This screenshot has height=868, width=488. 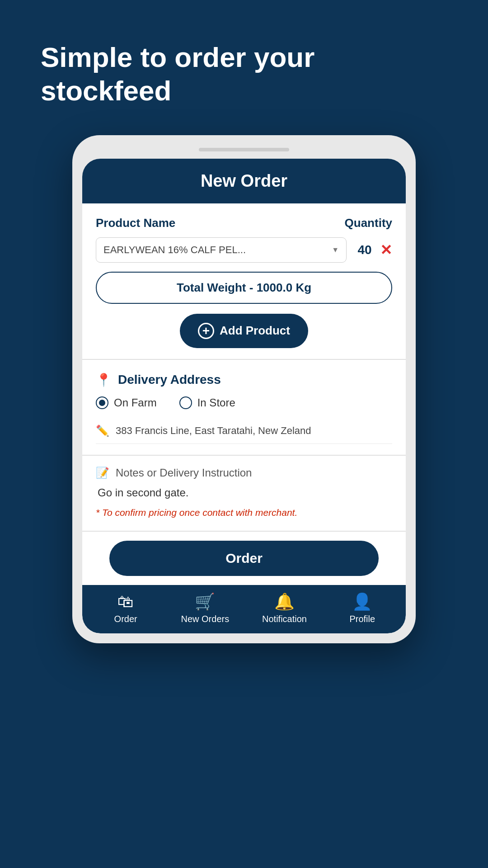 What do you see at coordinates (221, 250) in the screenshot?
I see `product-dropdown: EARLYWEAN 16% CALF PEL... ▼` at bounding box center [221, 250].